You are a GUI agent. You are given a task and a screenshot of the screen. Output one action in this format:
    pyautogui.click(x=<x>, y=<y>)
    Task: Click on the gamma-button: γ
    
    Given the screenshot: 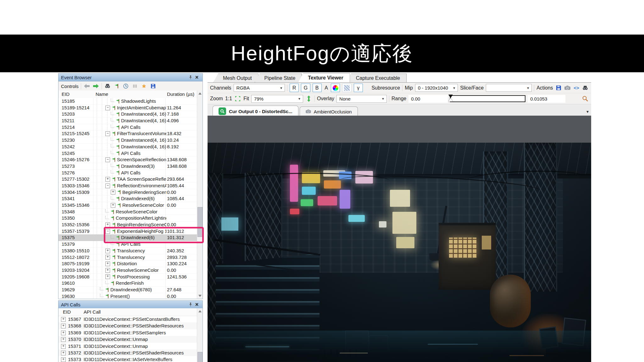 What is the action you would take?
    pyautogui.click(x=358, y=88)
    